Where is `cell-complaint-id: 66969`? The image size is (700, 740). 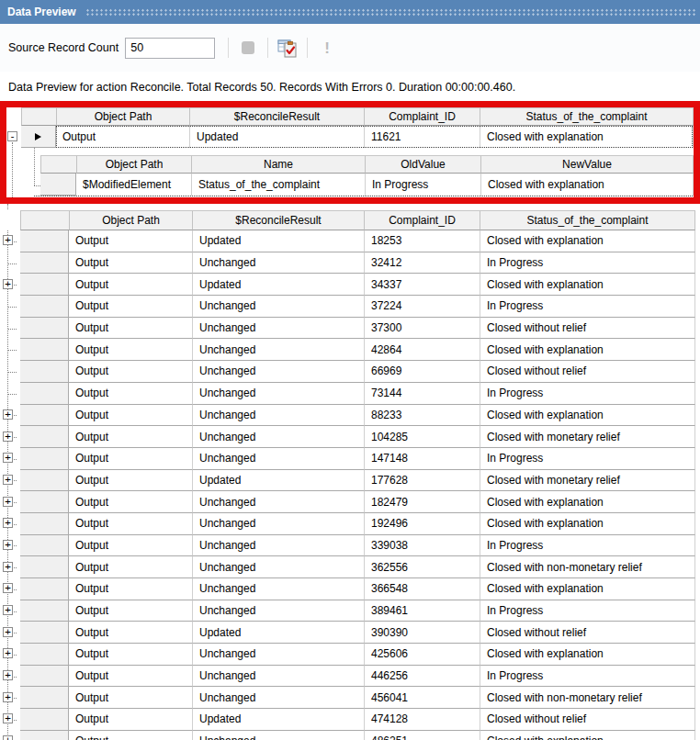
cell-complaint-id: 66969 is located at coordinates (423, 372).